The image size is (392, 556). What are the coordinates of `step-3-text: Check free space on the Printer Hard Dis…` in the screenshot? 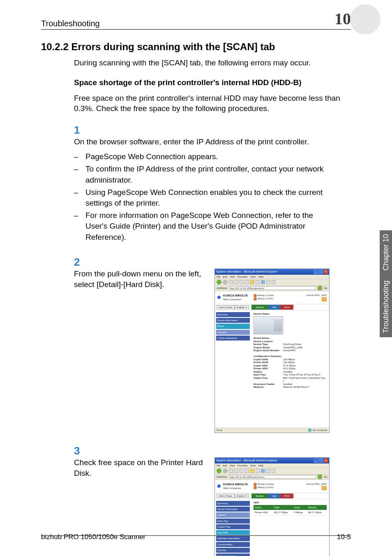 It's located at (141, 468).